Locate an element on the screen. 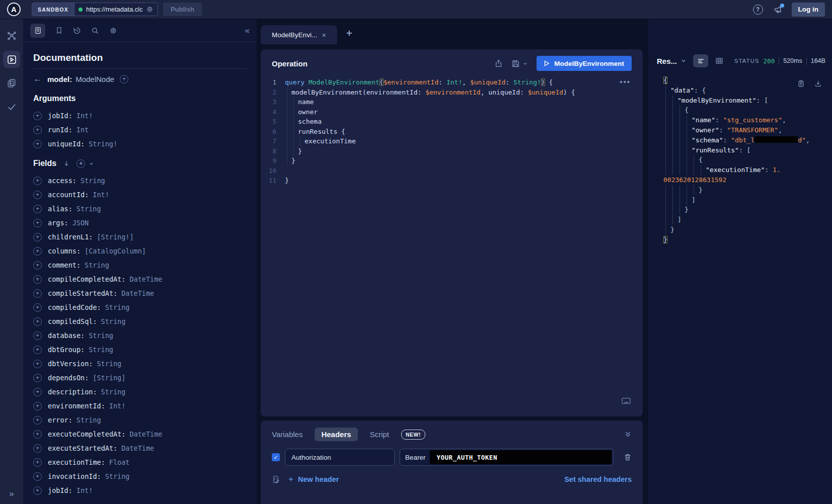 The height and width of the screenshot is (504, 832). response-json-viewer: {"data": {"modelByEnvironment": [{"name"… is located at coordinates (747, 160).